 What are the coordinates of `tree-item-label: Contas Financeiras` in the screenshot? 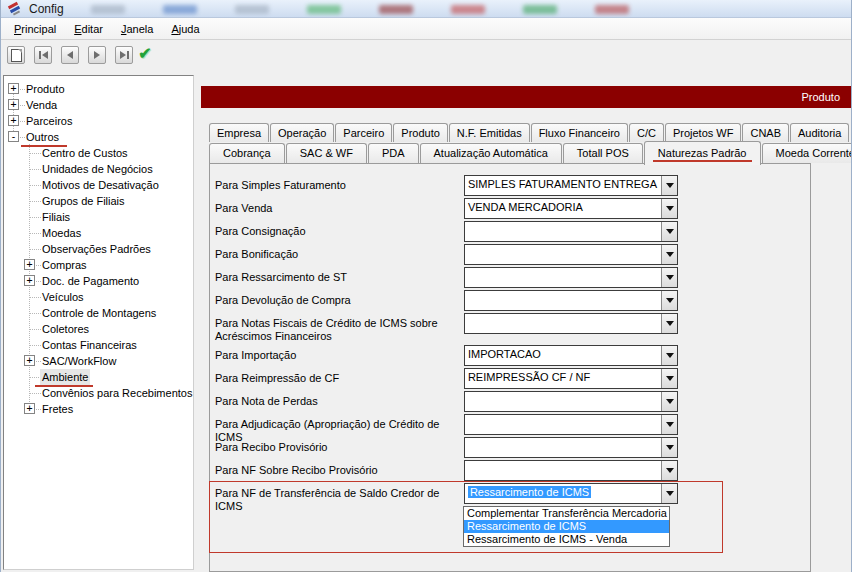 It's located at (90, 345).